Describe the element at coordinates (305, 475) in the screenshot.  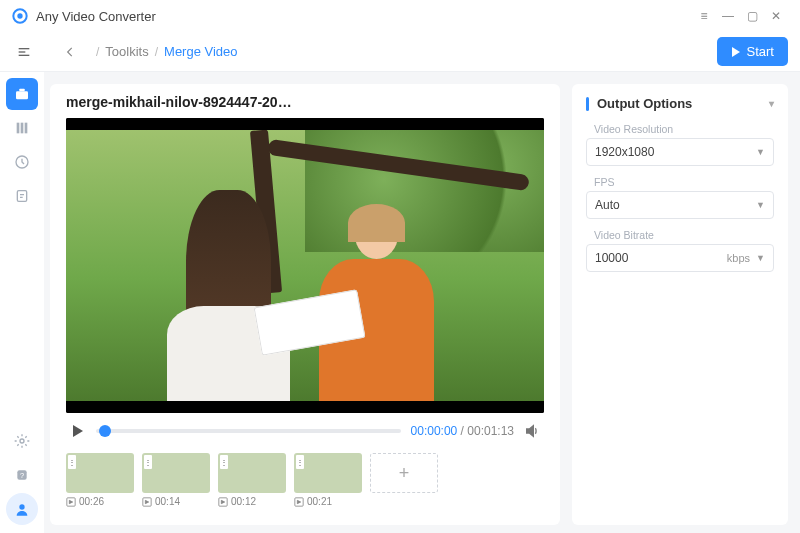
I see `clip-strip: ⋮ 00:26 ⋮ 00:14 ⋮ 00:12 ⋮ 00:21 +` at that location.